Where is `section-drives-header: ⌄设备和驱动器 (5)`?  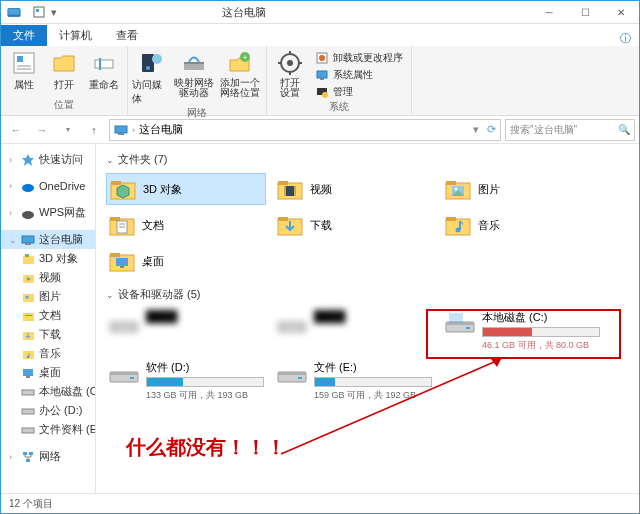 section-drives-header: ⌄设备和驱动器 (5) is located at coordinates (368, 294).